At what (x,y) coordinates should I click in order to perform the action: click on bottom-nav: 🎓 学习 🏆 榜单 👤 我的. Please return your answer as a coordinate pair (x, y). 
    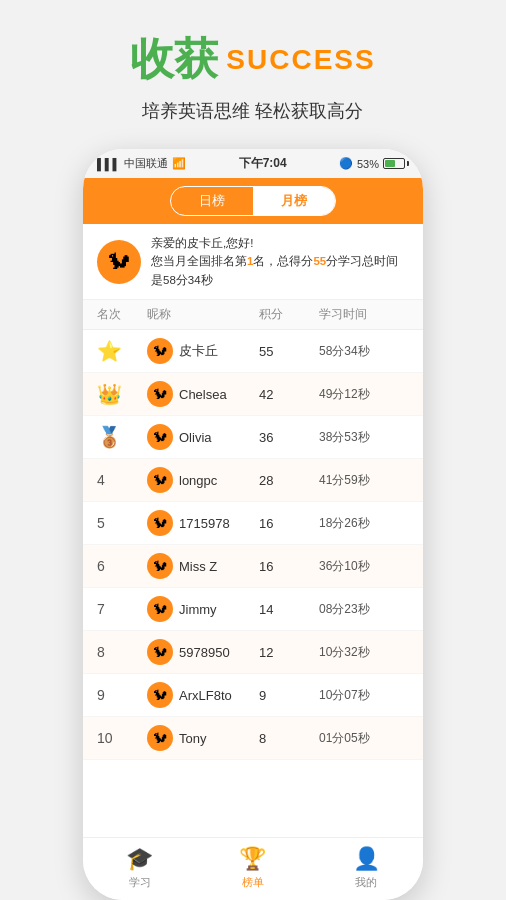
    Looking at the image, I should click on (253, 868).